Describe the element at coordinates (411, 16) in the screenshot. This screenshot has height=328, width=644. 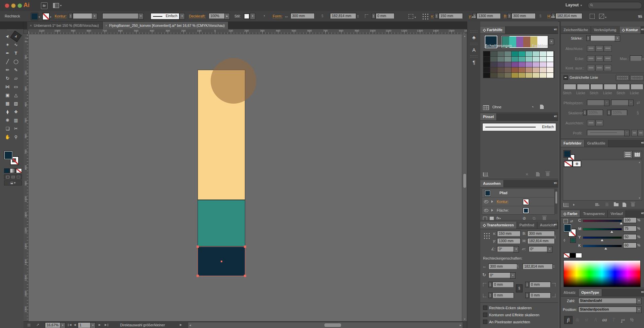
I see `shape-widget-icon` at that location.